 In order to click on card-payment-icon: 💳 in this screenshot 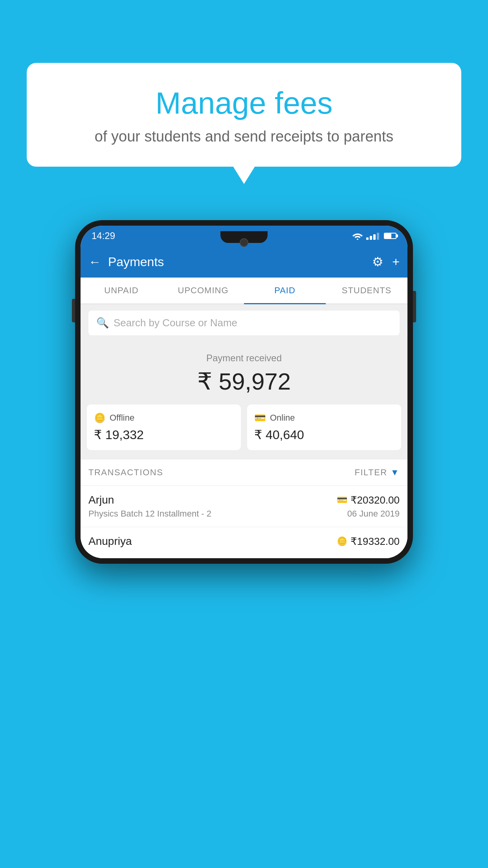, I will do `click(342, 500)`.